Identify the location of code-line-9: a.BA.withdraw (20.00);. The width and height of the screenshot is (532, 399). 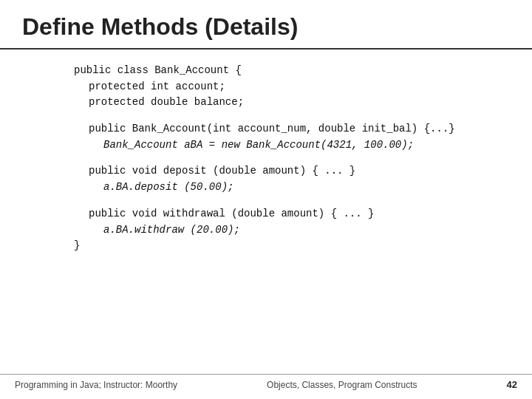
(288, 231).